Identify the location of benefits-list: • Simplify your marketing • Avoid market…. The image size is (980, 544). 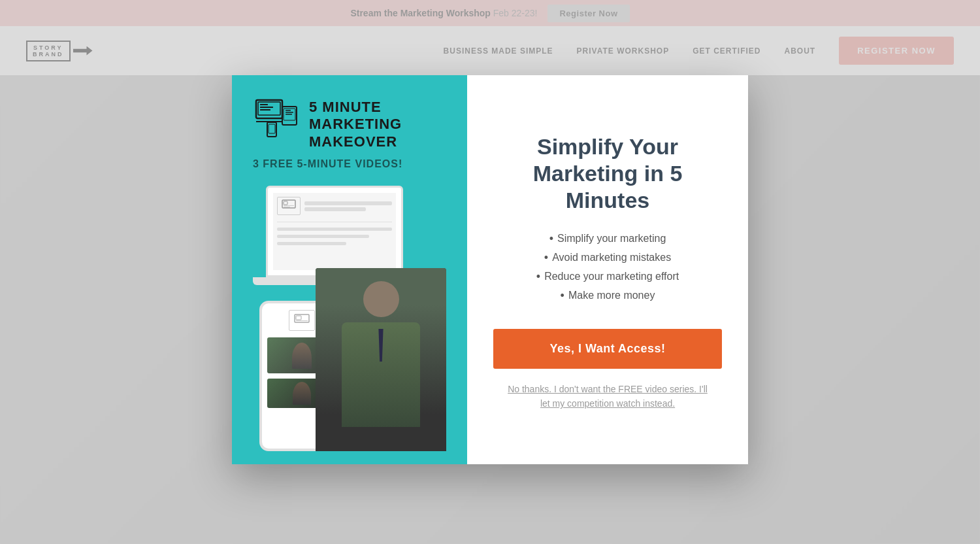
(608, 270).